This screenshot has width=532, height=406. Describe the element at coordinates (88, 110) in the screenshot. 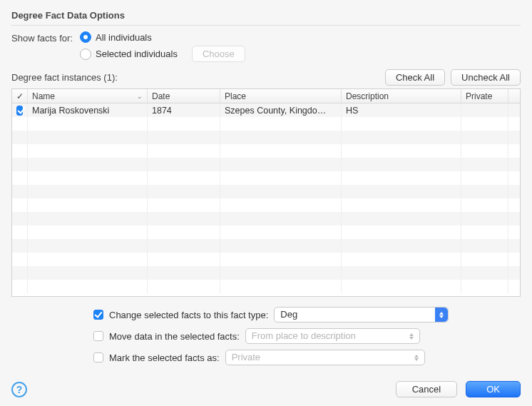

I see `cell: Marija Roskovenski` at that location.